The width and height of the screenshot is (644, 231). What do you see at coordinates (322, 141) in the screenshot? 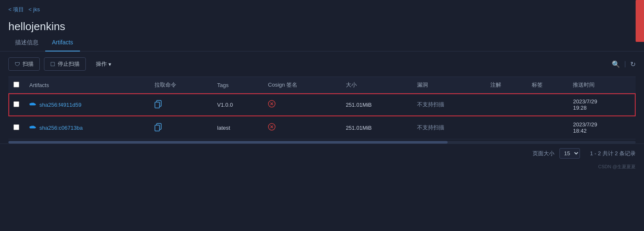
I see `scrollbar` at bounding box center [322, 141].